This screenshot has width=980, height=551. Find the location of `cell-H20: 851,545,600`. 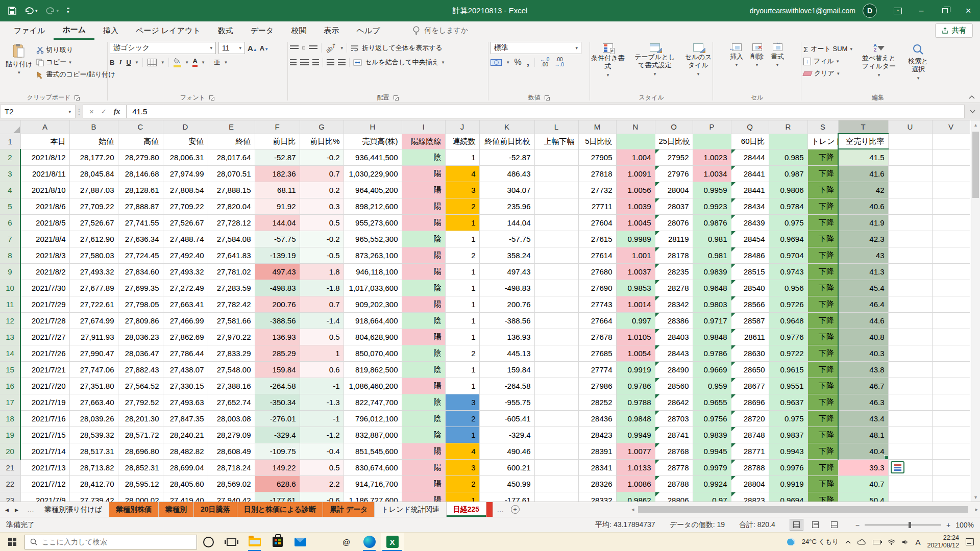

cell-H20: 851,545,600 is located at coordinates (373, 451).